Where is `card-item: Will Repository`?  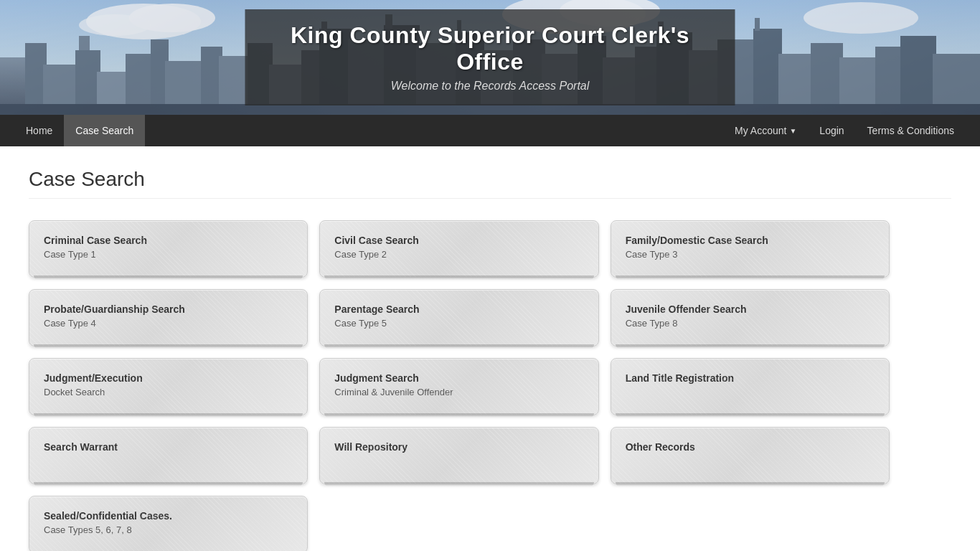 card-item: Will Repository is located at coordinates (459, 456).